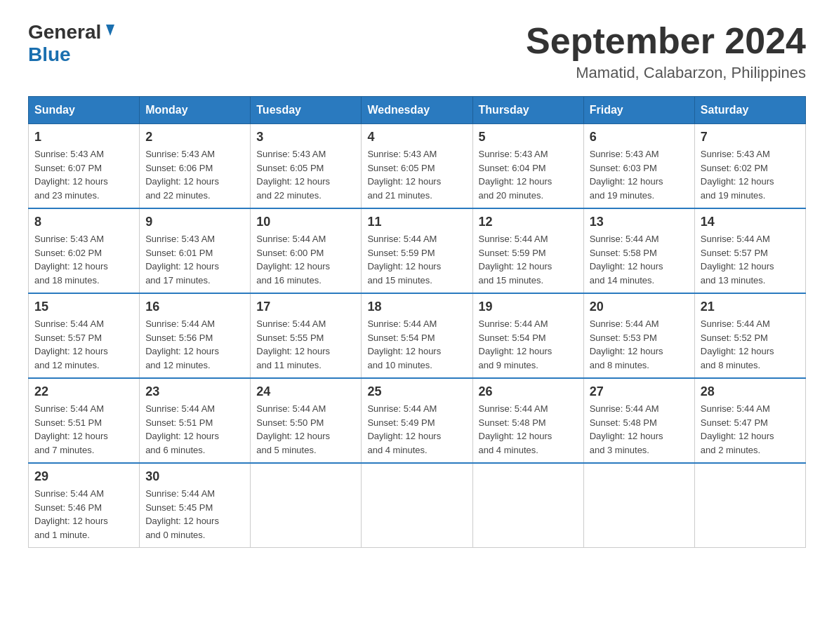  Describe the element at coordinates (639, 391) in the screenshot. I see `day-number: 27` at that location.